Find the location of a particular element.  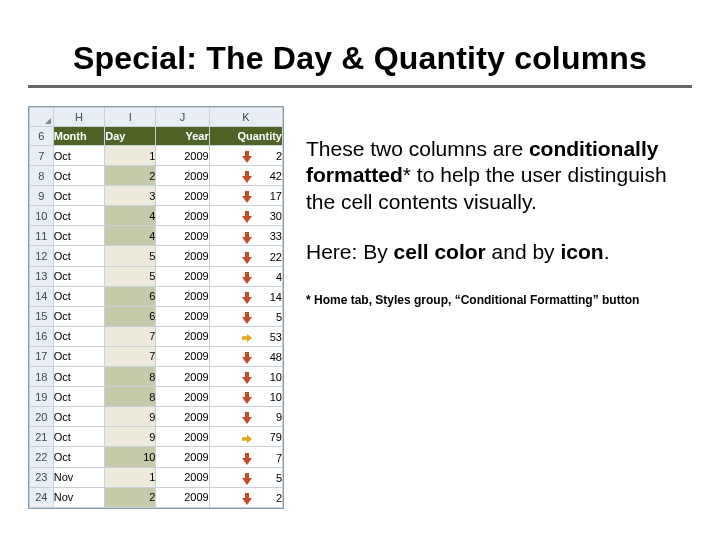

row-header: 15 is located at coordinates (42, 316).